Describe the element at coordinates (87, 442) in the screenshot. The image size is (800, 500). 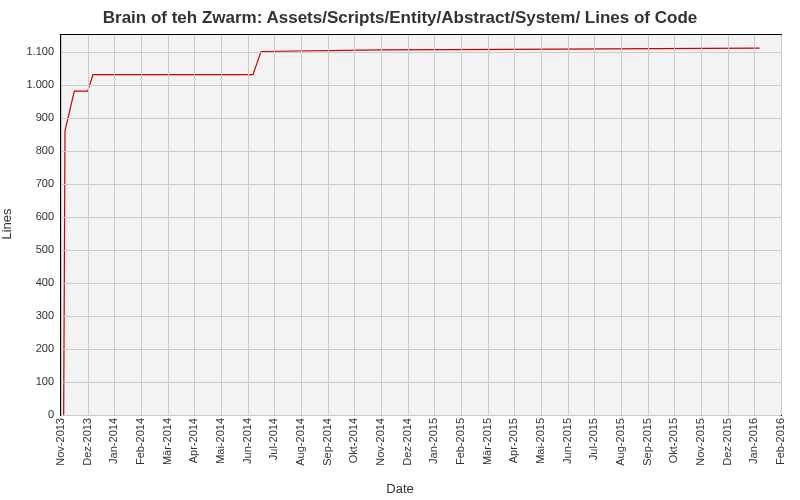
I see `x-tick-label: Dez-2013` at that location.